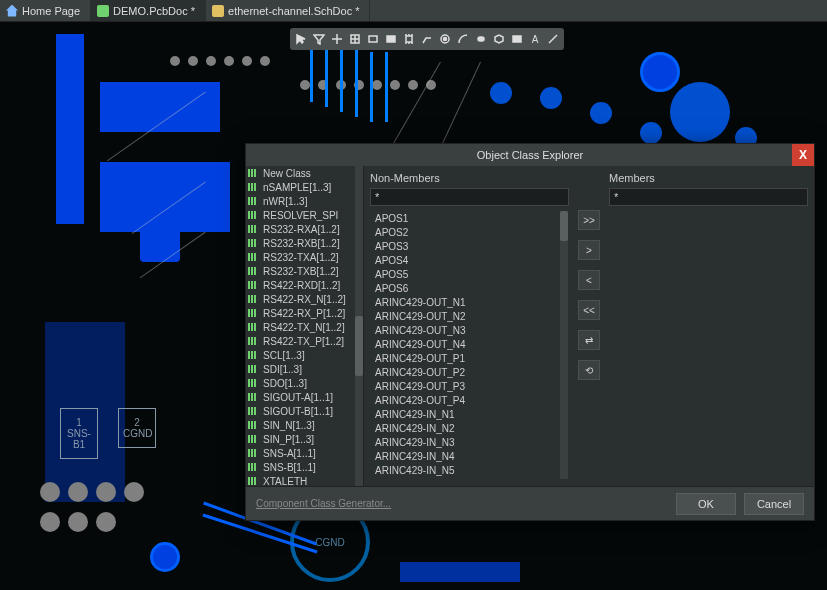 The image size is (827, 590). Describe the element at coordinates (373, 39) in the screenshot. I see `tool-rect` at that location.